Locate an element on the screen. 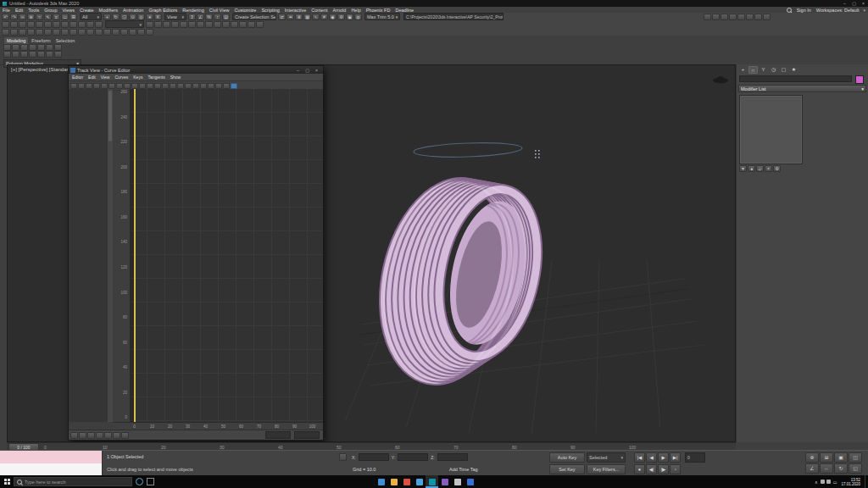 The width and height of the screenshot is (868, 488). ribbon-tab-freeform: Freeform is located at coordinates (41, 41).